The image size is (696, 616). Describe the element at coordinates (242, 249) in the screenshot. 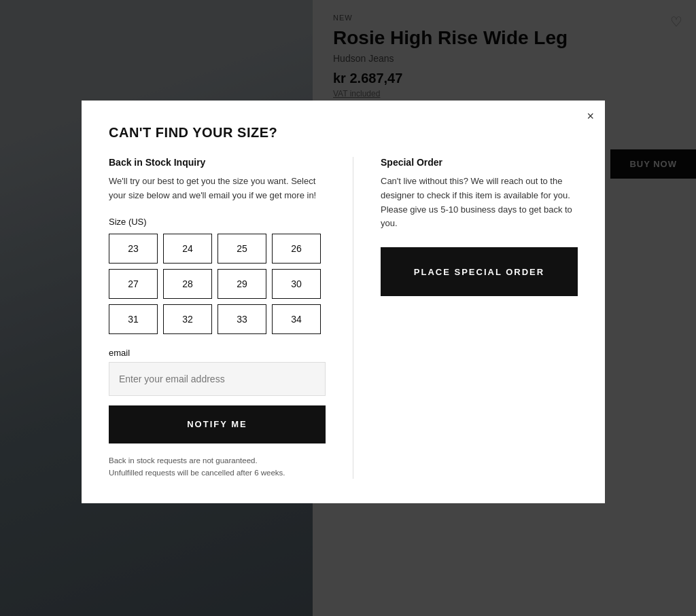

I see `size-btn-25: 25` at that location.